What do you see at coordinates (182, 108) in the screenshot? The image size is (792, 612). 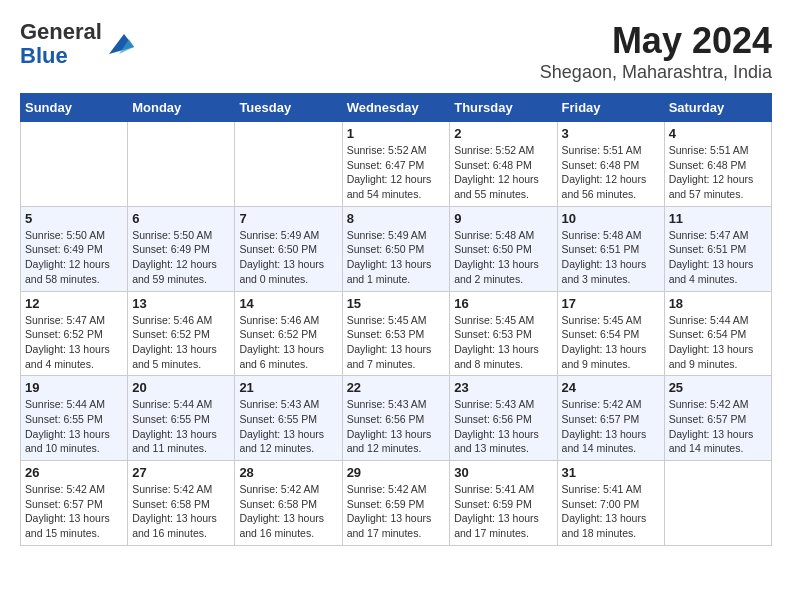 I see `weekday-header-monday: Monday` at bounding box center [182, 108].